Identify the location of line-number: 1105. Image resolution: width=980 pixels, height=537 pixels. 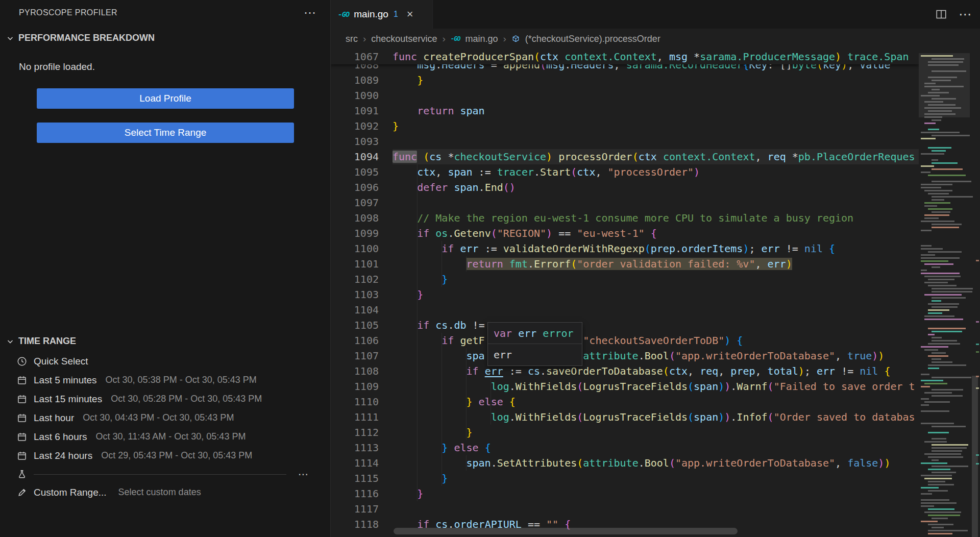
(361, 325).